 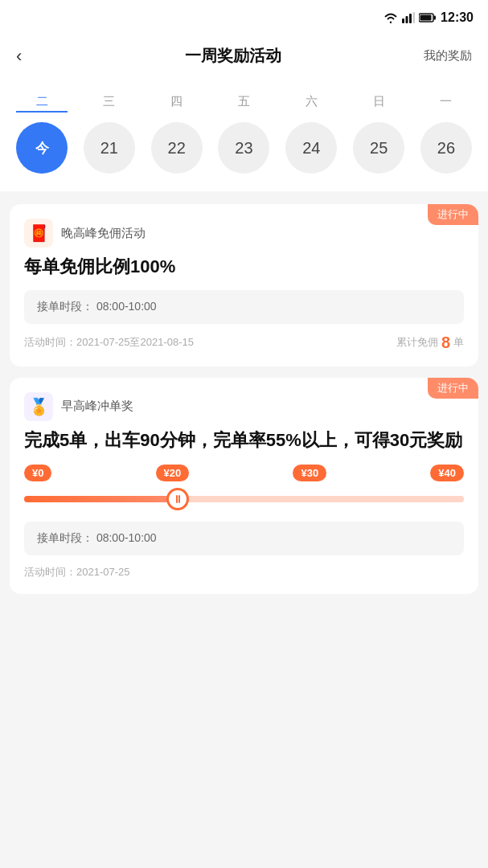 I want to click on time-slot-value-2: 08:00-10:00, so click(x=127, y=538).